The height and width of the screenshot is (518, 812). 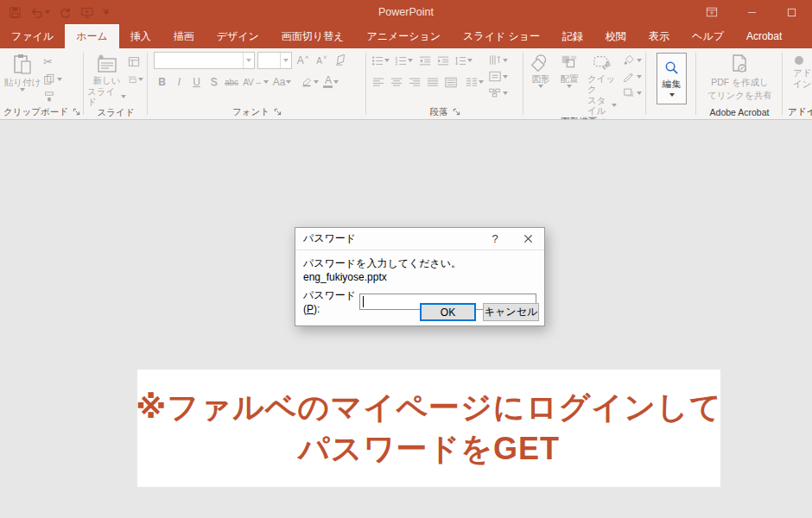 I want to click on grow-font-arrow-icon: ˄, so click(x=308, y=57).